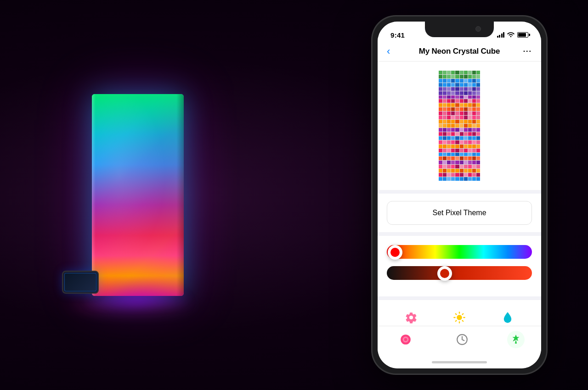 This screenshot has height=390, width=588. I want to click on color-control, so click(508, 317).